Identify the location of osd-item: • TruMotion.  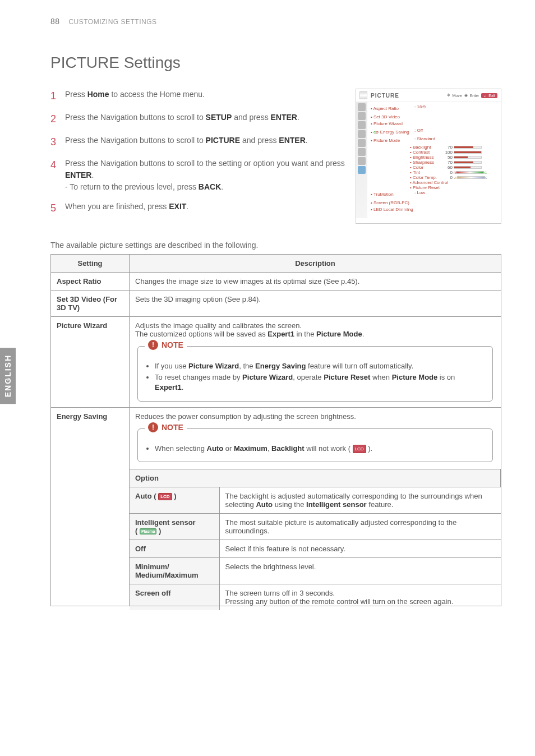
(392, 194).